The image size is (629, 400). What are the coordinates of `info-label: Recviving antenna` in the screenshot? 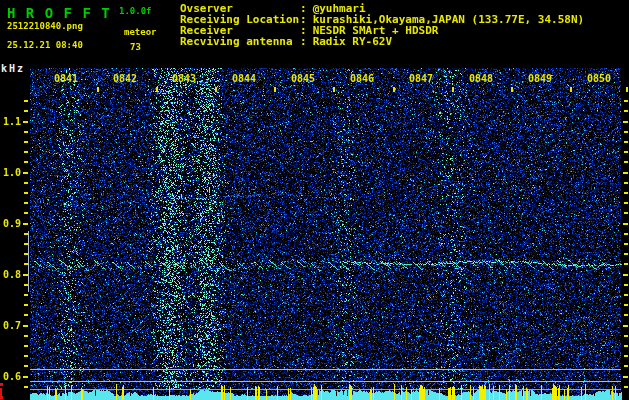 It's located at (240, 42).